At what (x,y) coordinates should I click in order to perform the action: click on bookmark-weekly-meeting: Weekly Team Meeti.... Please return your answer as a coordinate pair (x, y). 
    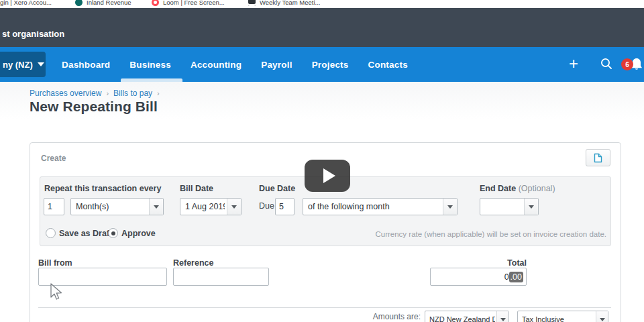
    Looking at the image, I should click on (284, 3).